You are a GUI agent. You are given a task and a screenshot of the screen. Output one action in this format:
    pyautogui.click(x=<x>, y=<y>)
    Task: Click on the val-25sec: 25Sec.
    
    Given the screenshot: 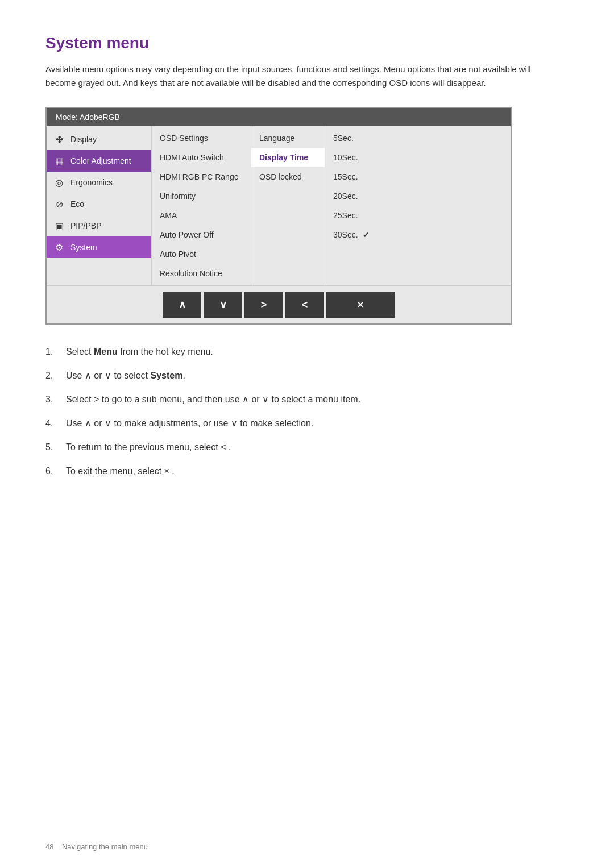 What is the action you would take?
    pyautogui.click(x=418, y=215)
    